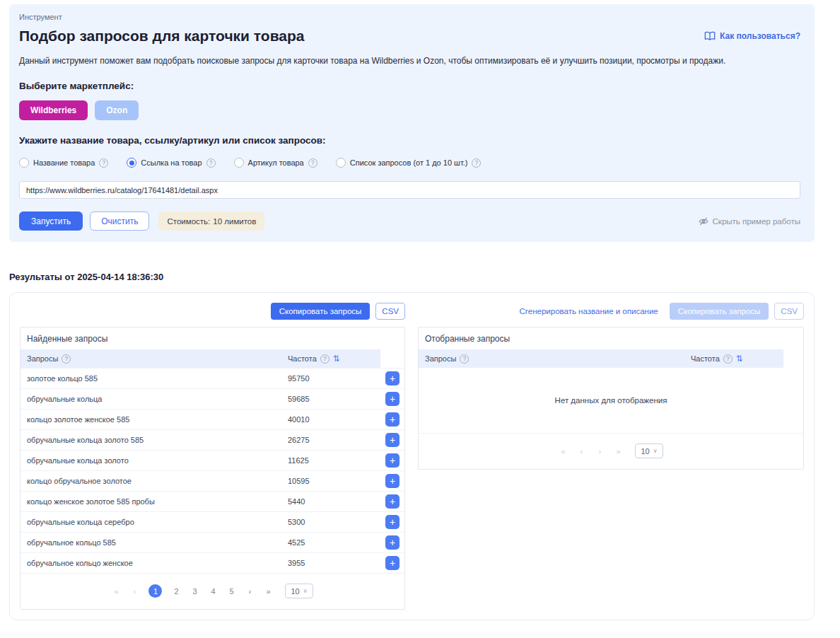 This screenshot has width=840, height=638. Describe the element at coordinates (151, 522) in the screenshot. I see `query-cell: обручальные кольца серебро` at that location.